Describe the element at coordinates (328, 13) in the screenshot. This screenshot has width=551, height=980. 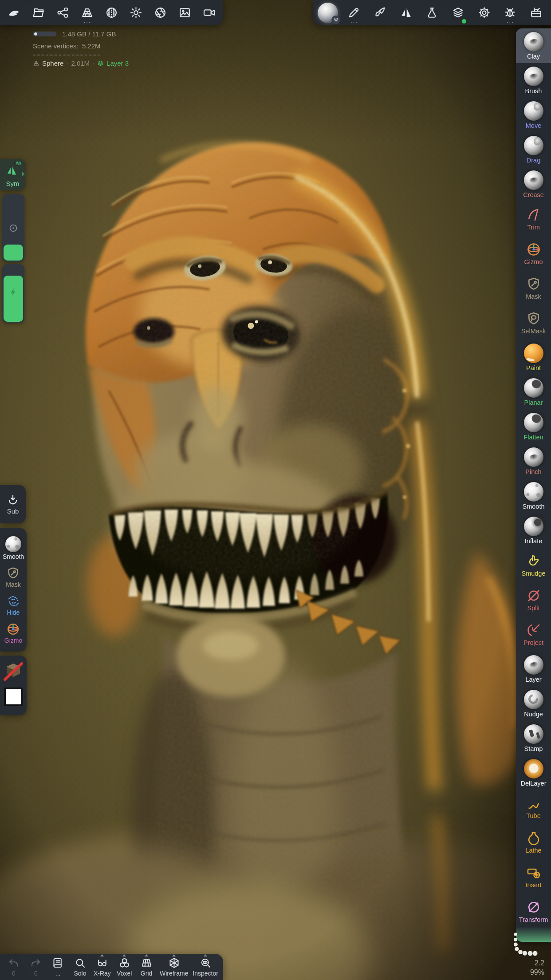
I see `matcap-ball-button` at that location.